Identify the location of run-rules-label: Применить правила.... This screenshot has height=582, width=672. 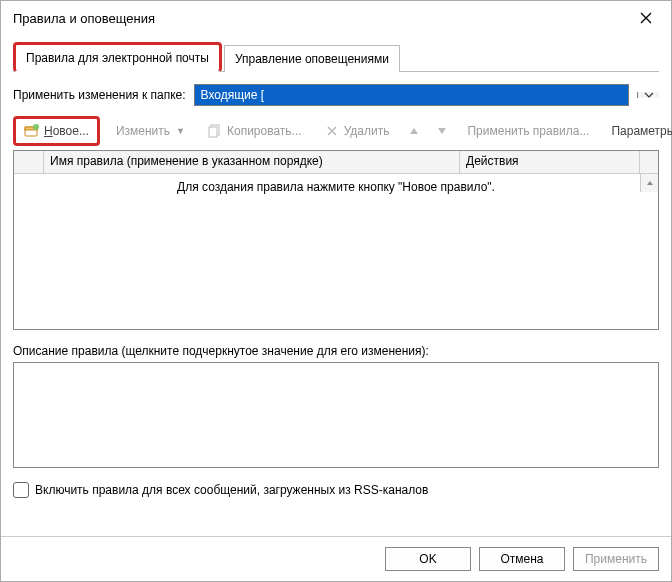
(528, 131).